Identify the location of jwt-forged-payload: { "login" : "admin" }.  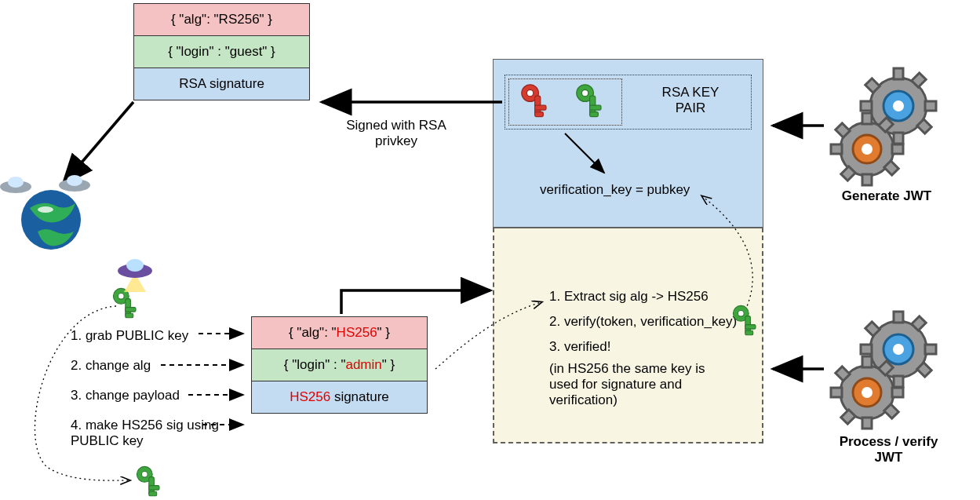
(339, 366).